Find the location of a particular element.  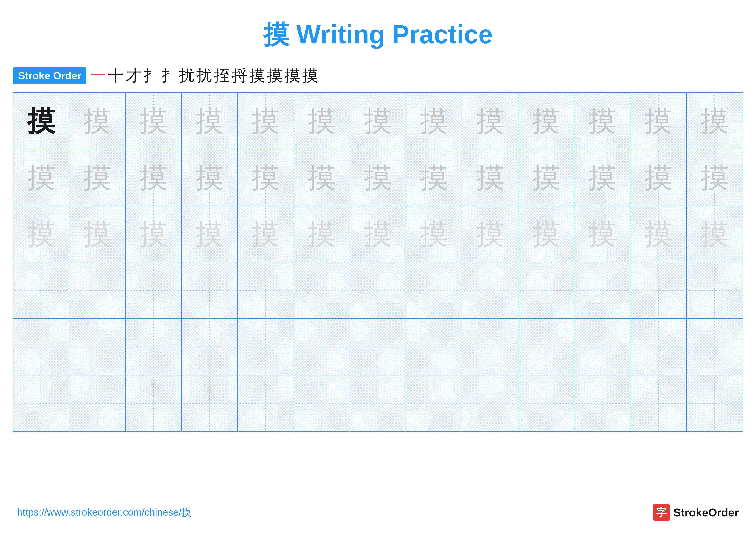

stroke-order-badge: Stroke Order is located at coordinates (49, 76).